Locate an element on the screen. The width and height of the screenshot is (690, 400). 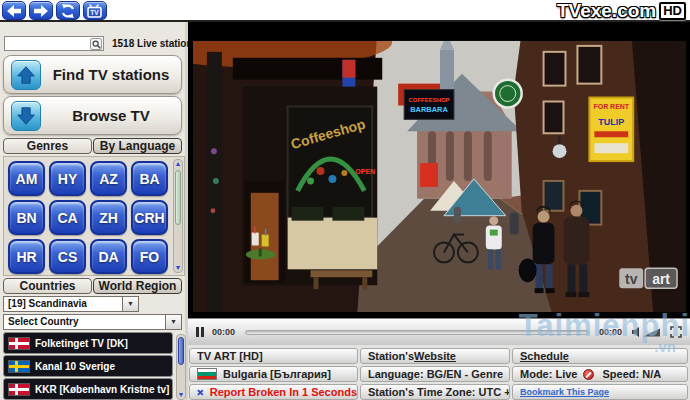
schedule-link: Schedule is located at coordinates (544, 356).